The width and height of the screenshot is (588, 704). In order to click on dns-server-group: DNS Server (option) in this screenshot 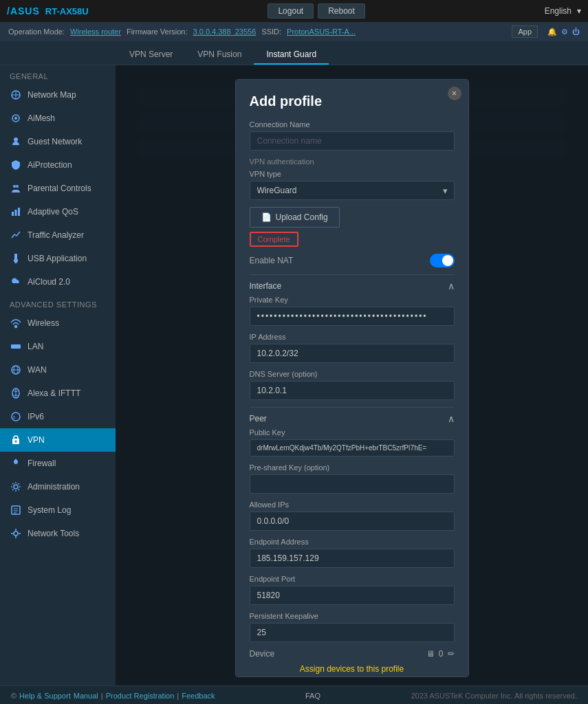, I will do `click(352, 385)`.